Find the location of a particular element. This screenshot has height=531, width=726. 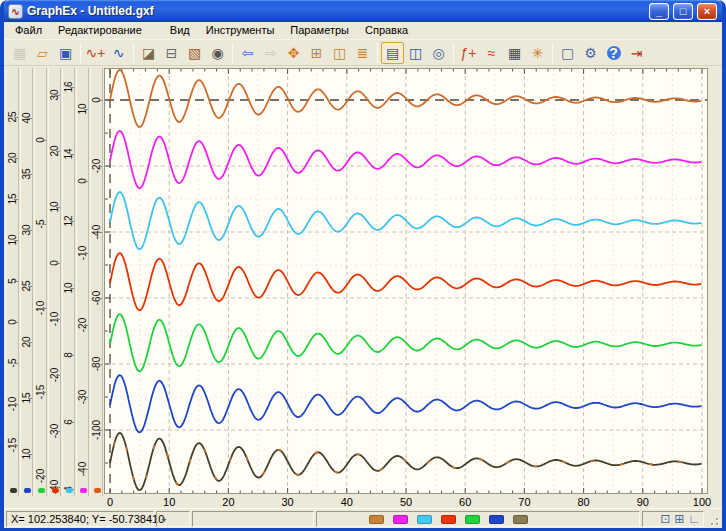

x-tick-label: 0 is located at coordinates (110, 502).